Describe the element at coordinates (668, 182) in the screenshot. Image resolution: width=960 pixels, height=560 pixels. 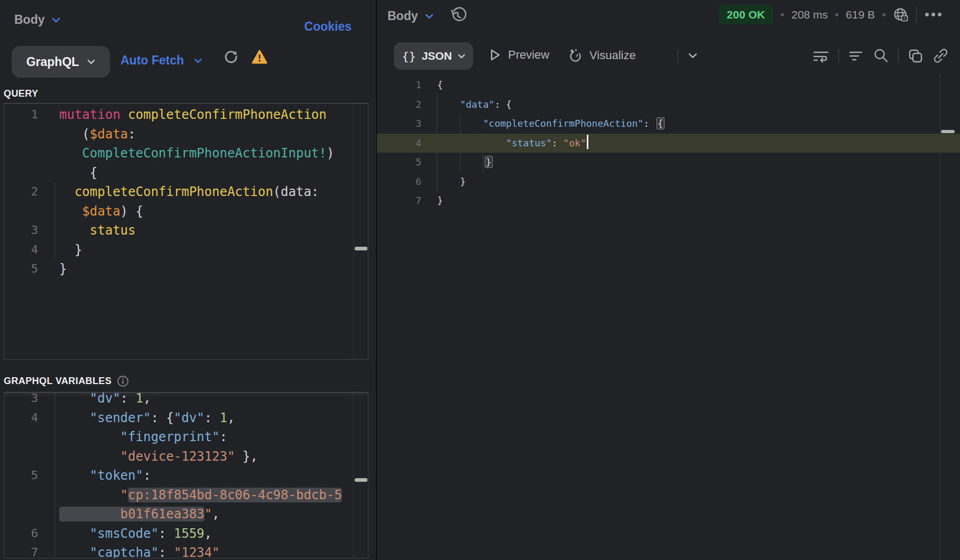
I see `code-line: 6 }` at that location.